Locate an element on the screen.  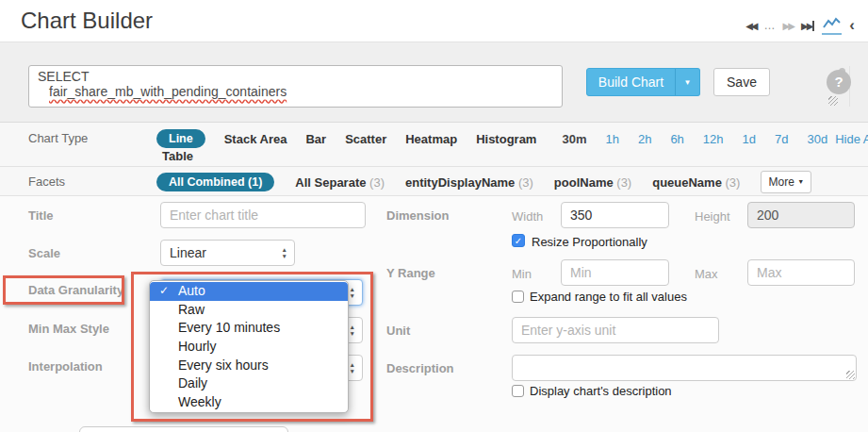
chart-type-scatter: Scatter is located at coordinates (366, 140).